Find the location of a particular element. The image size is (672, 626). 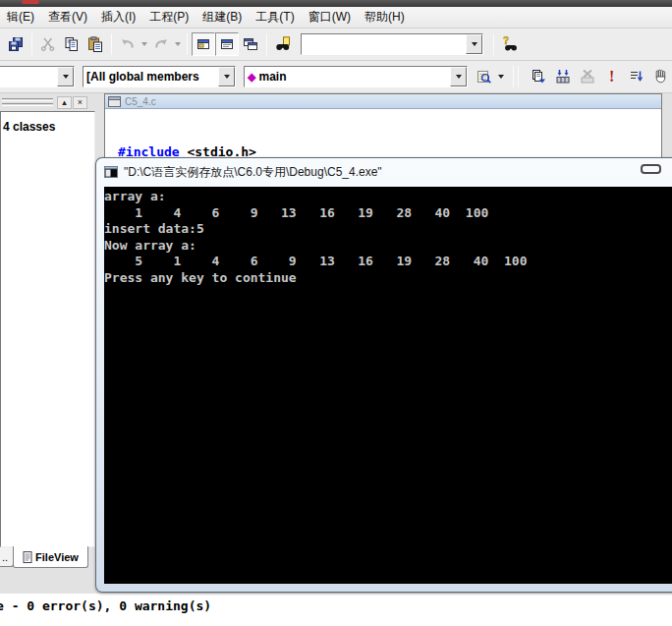

copy-icon is located at coordinates (72, 44).